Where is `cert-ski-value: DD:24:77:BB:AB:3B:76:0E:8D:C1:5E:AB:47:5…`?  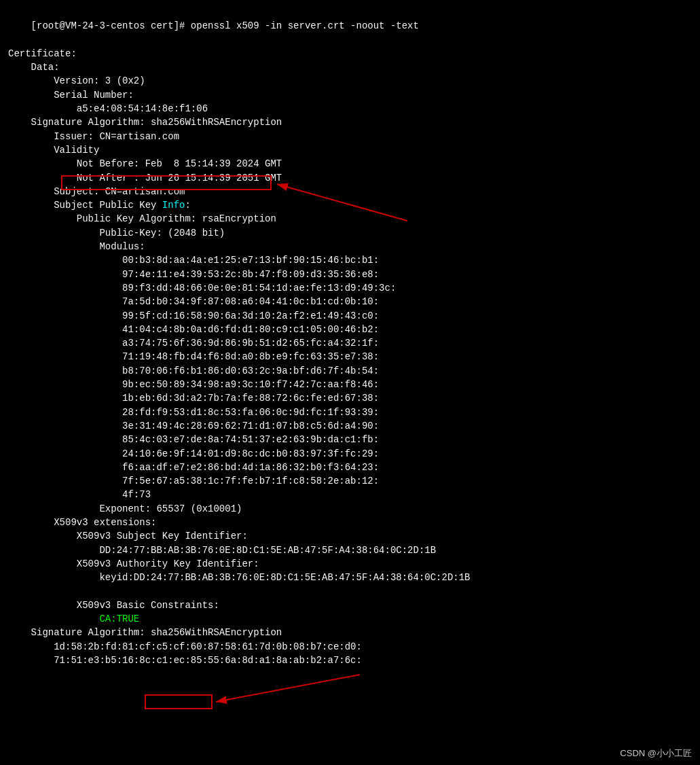
cert-ski-value: DD:24:77:BB:AB:3B:76:0E:8D:C1:5E:AB:47:5… is located at coordinates (350, 550).